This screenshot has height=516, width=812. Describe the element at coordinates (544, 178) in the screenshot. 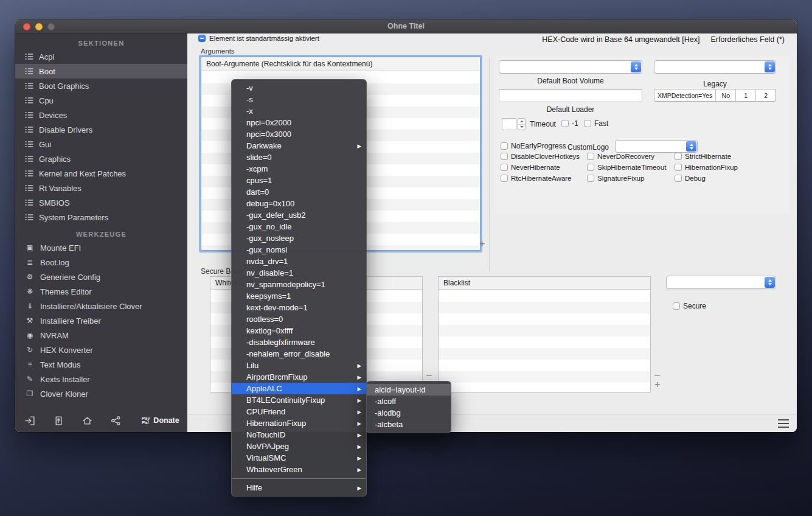

I see `option-checkbox: RtcHibernateAware` at that location.